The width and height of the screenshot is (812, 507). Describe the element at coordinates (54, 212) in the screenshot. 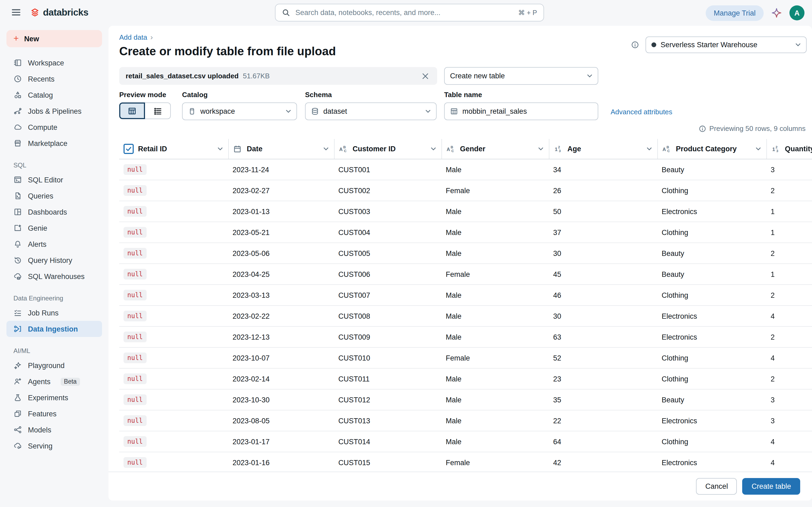

I see `sidebar-item-dashboards: Dashboards` at that location.